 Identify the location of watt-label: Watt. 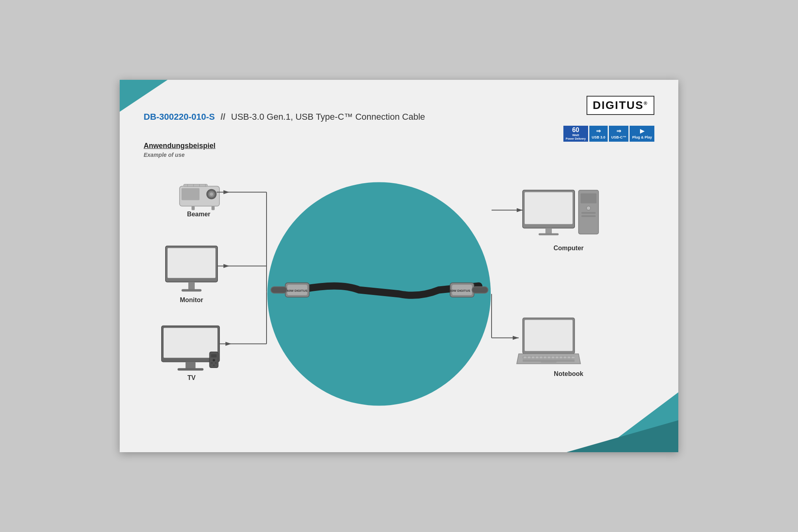
(575, 135).